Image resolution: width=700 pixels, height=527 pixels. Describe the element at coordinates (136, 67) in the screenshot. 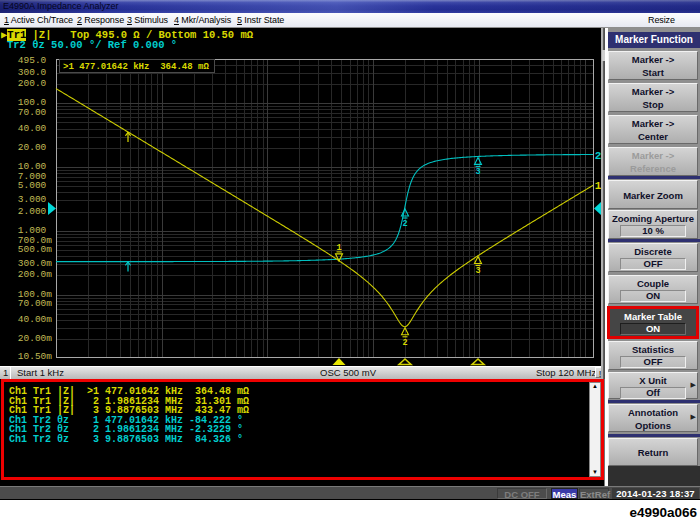

I see `svg-text: >1 477.01642 kHz 364.48 mΩ` at that location.